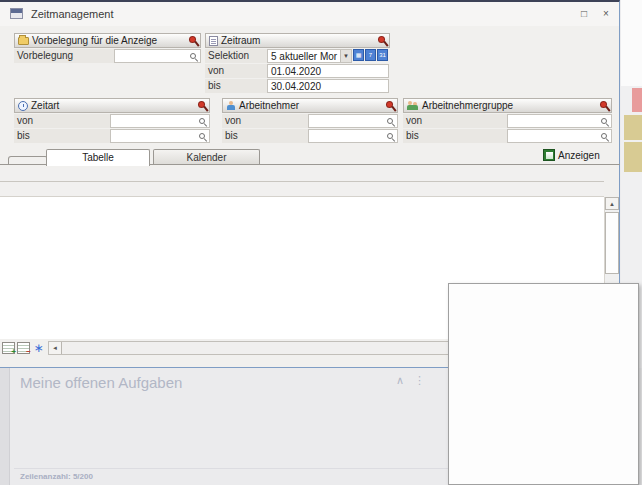  What do you see at coordinates (45, 106) in the screenshot?
I see `panel-title: Zeitart` at bounding box center [45, 106].